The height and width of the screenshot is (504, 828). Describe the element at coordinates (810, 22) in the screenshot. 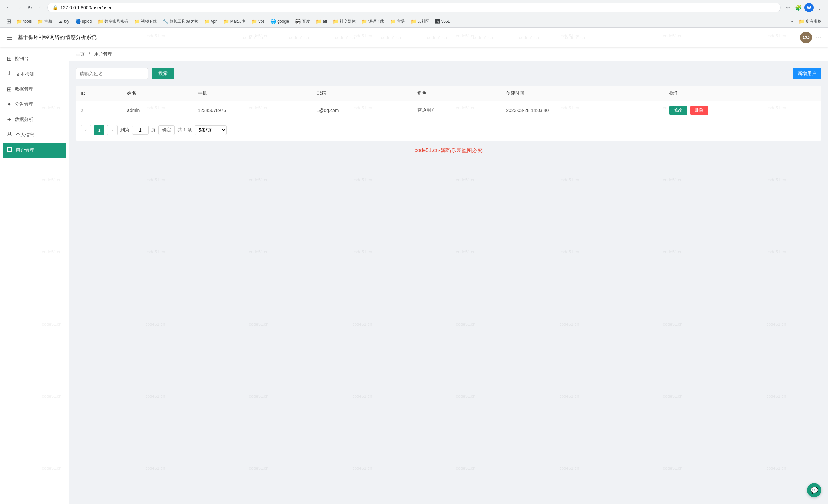

I see `bookmark-all: 📁 所有书签` at that location.